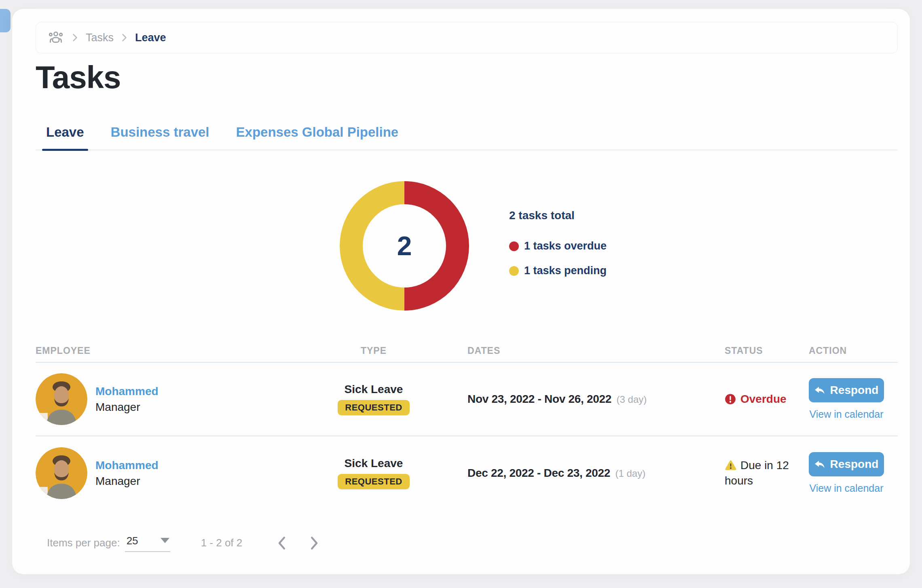  I want to click on legend-item-overdue: 1 tasks overdue, so click(558, 246).